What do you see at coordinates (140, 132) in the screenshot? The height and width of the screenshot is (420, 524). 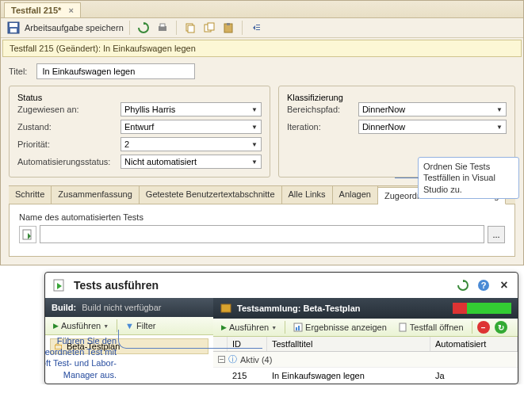 I see `status-fieldset: Status Zugewiesen an: Phyllis Harris▼ Zu…` at bounding box center [140, 132].